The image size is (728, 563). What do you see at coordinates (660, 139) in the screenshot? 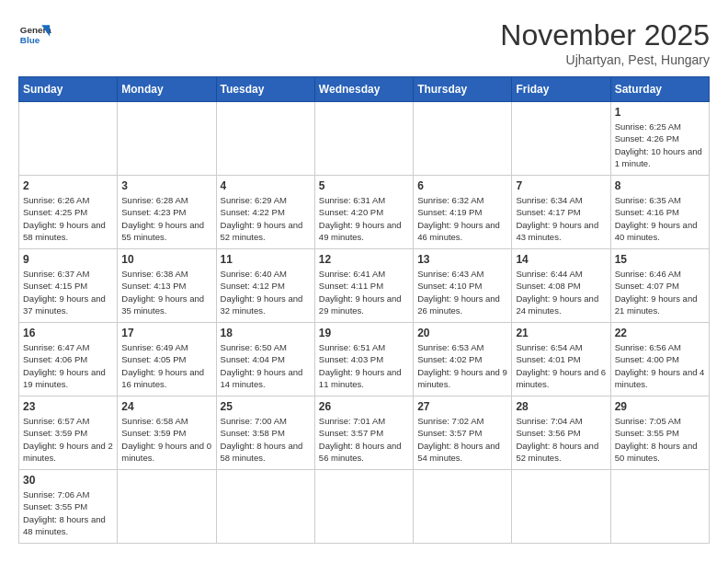
I see `calendar-cell: 1Sunrise: 6:25 AM Sunset: 4:26 PM Daylig…` at bounding box center [660, 139].